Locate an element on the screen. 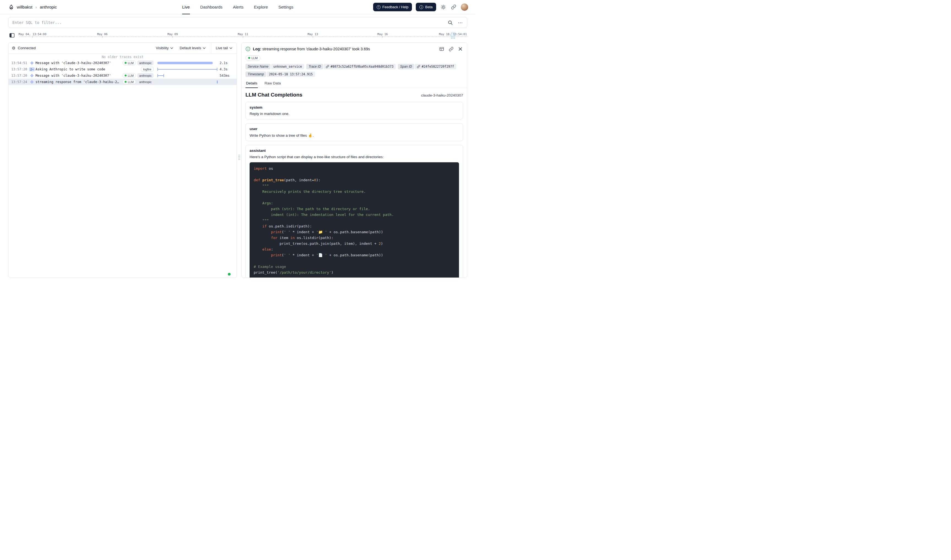  nav-tabs: LiveDashboardsAlertsExploreSettings is located at coordinates (238, 7).